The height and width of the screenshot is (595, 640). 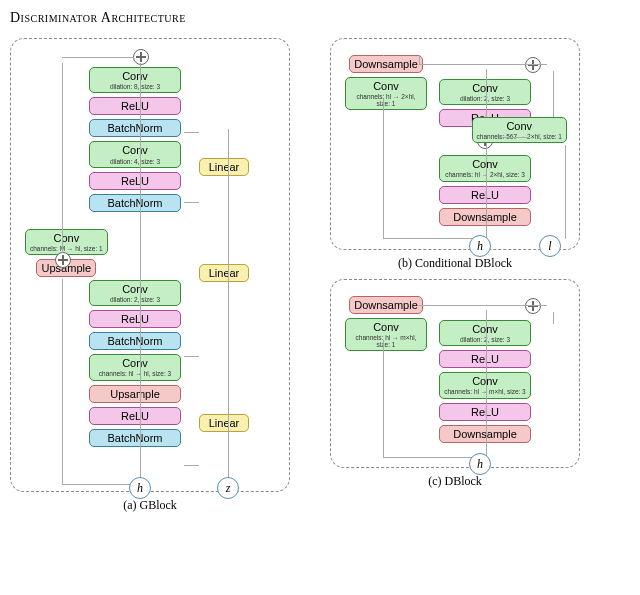 I want to click on conv-box: Conv channels: hl → m×hl, size: 1, so click(x=386, y=334).